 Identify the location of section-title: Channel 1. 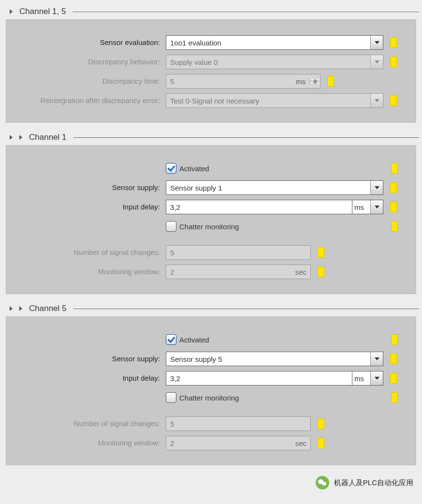
(48, 137).